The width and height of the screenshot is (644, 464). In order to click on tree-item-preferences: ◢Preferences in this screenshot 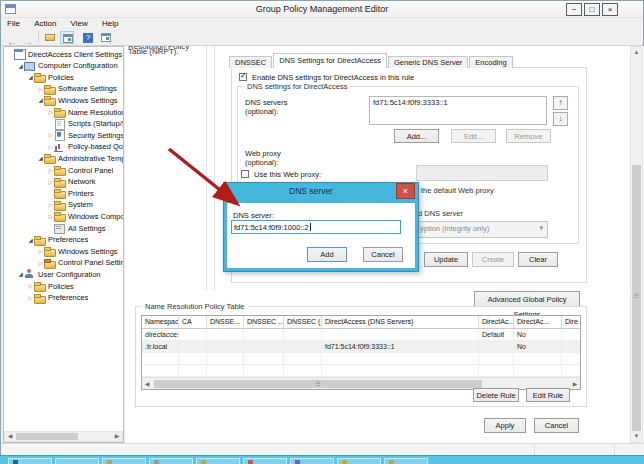, I will do `click(64, 240)`.